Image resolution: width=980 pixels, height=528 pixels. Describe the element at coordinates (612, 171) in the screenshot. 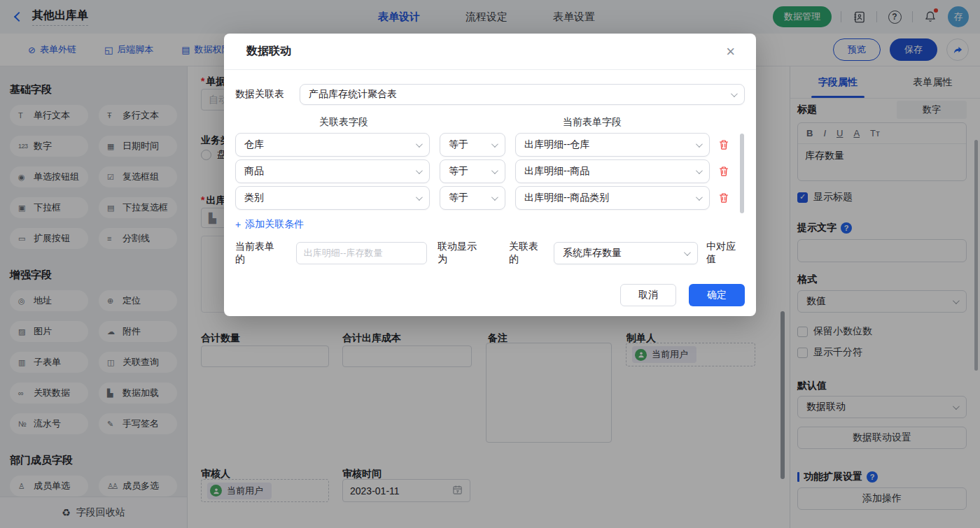

I see `form-field-select: 出库明细--商品` at that location.